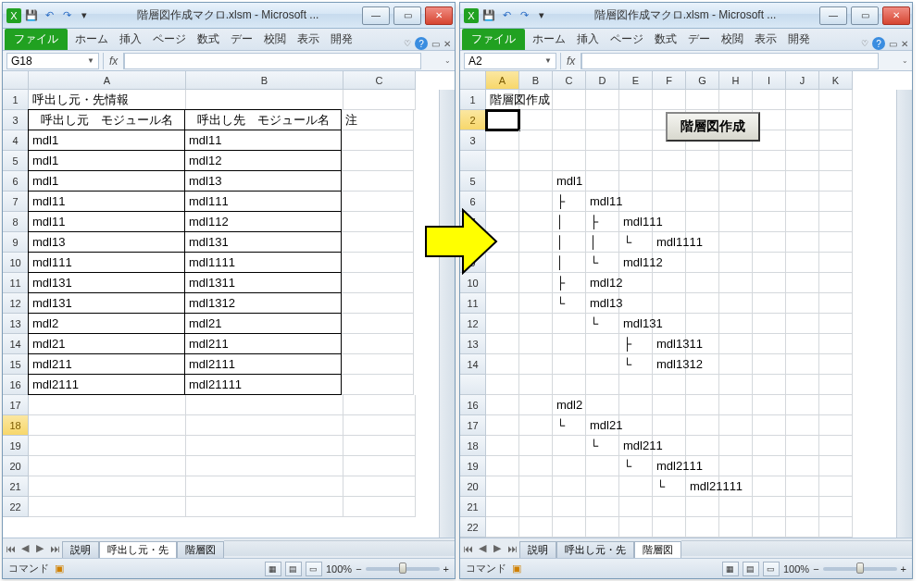 The image size is (924, 581). Describe the element at coordinates (636, 222) in the screenshot. I see `cell: mdl111` at that location.